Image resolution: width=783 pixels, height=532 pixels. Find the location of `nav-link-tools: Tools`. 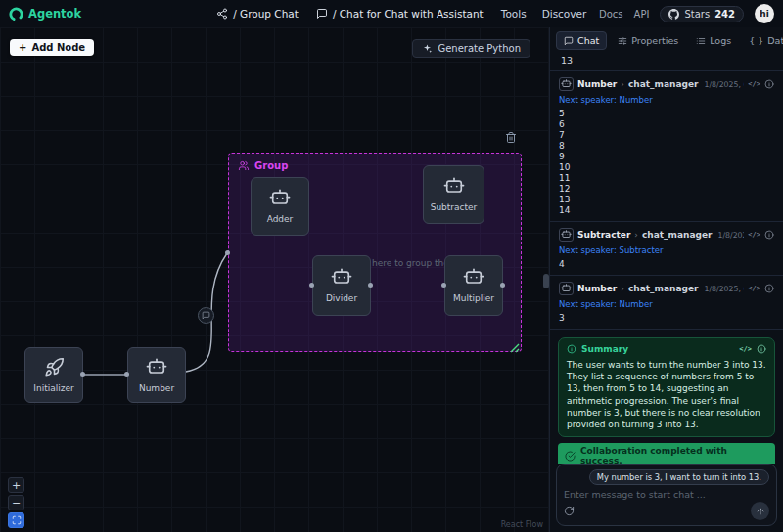

nav-link-tools: Tools is located at coordinates (514, 14).